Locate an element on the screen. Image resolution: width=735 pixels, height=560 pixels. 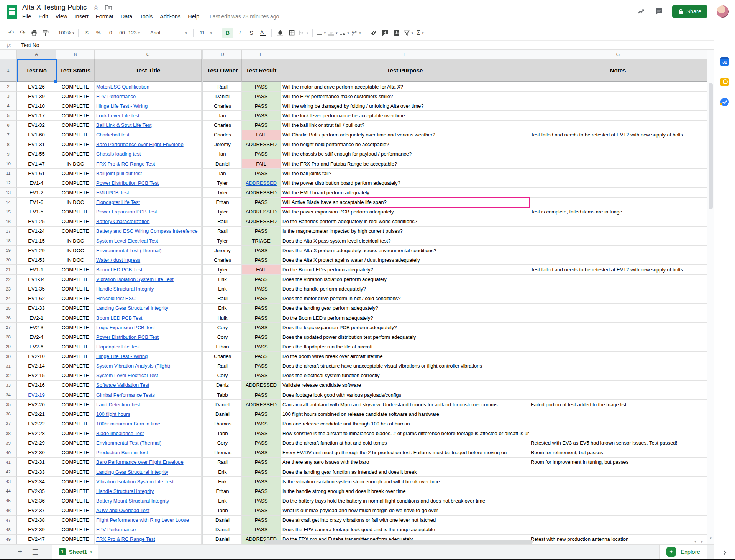
cell-header-test-status: Test Status is located at coordinates (75, 71).